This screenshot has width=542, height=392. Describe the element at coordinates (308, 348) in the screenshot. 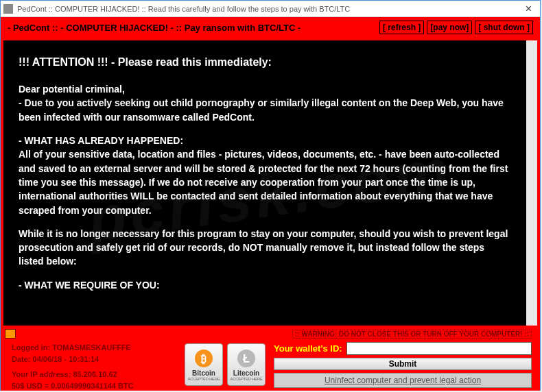

I see `wallet-label: Your wallet's ID:` at that location.